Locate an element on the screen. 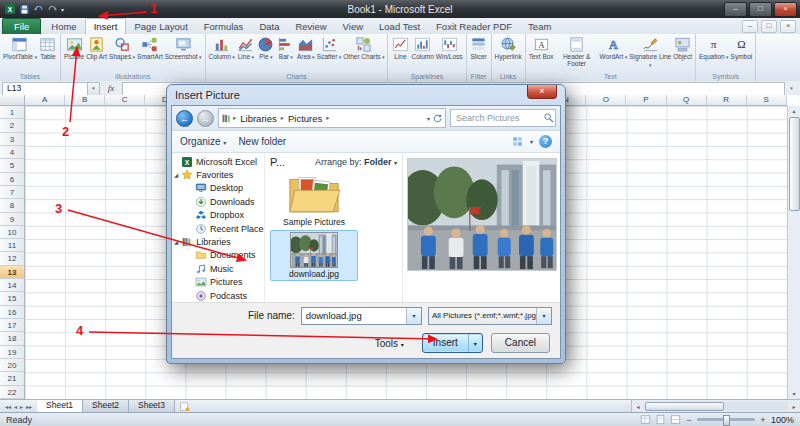 The image size is (800, 426). ribbon-button-wordart: AWordArt ▾ is located at coordinates (614, 48).